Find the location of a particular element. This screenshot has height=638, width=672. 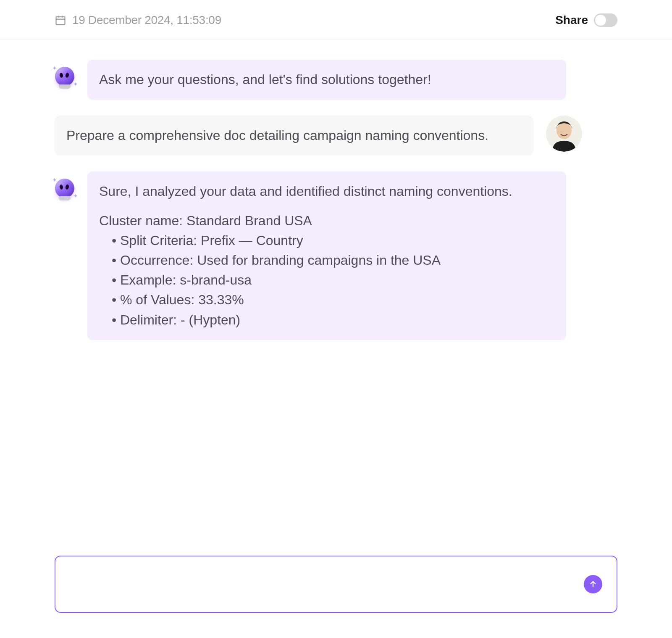

list-item: Occurrence: Used for branding campaigns … is located at coordinates (333, 261).